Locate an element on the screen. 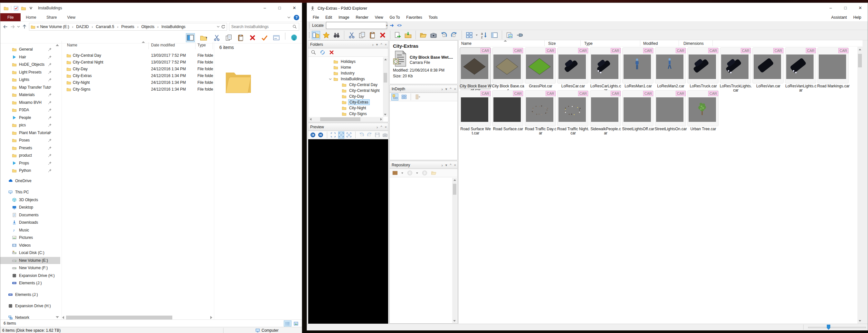 Image resolution: width=868 pixels, height=333 pixels. sidebar-item-lights: Lights is located at coordinates (30, 80).